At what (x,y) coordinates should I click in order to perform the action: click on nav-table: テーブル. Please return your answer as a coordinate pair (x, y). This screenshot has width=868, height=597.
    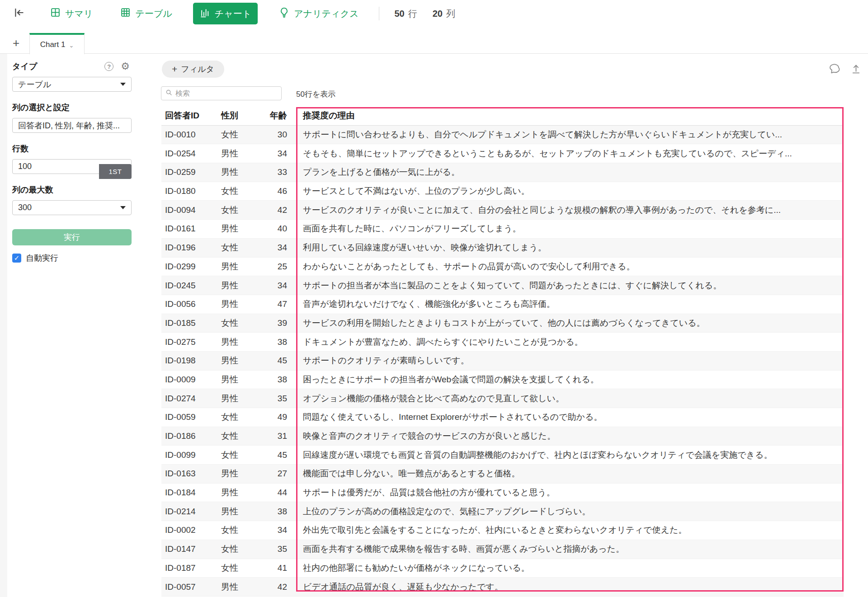
    Looking at the image, I should click on (146, 14).